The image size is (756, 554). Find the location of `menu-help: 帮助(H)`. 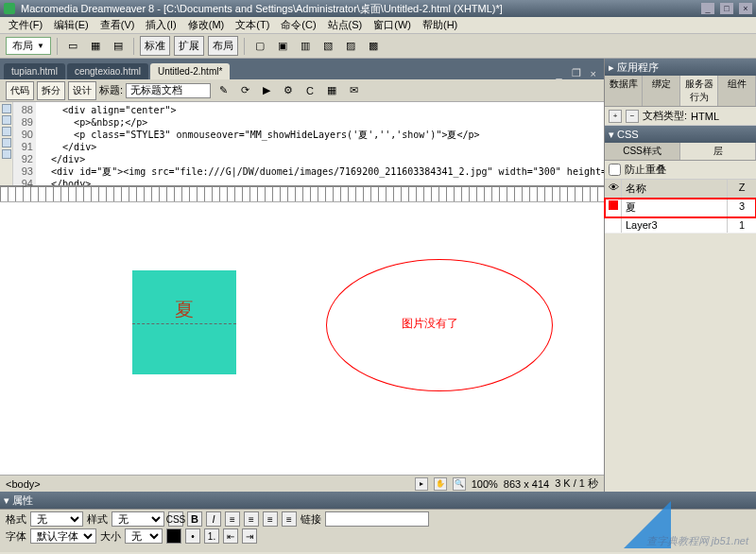

menu-help: 帮助(H) is located at coordinates (440, 25).